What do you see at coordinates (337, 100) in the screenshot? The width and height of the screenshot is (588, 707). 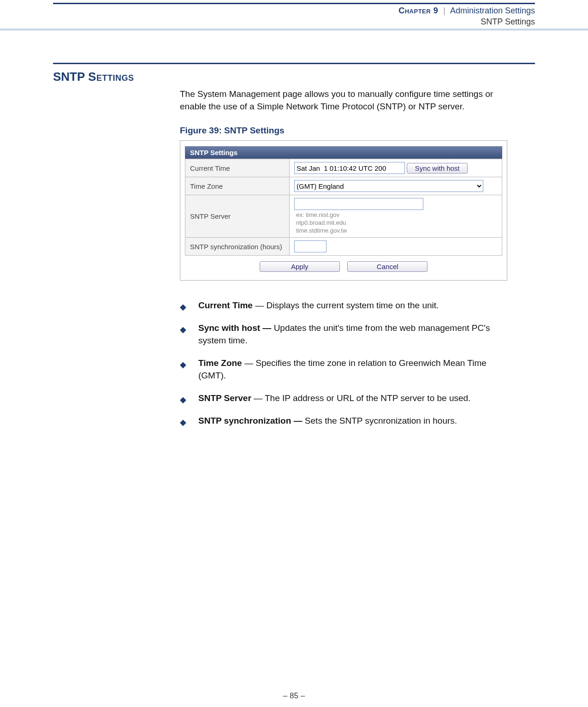 I see `intro-paragraph: The System Management page allows you to…` at bounding box center [337, 100].